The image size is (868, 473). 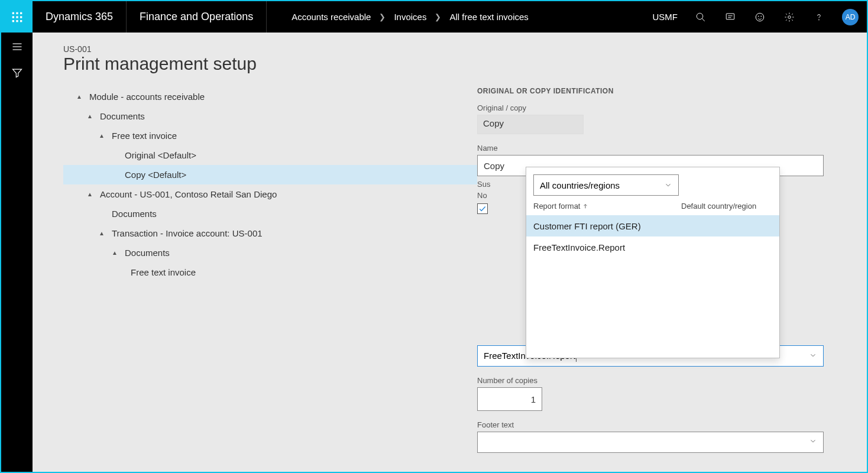 What do you see at coordinates (789, 17) in the screenshot?
I see `settings-button` at bounding box center [789, 17].